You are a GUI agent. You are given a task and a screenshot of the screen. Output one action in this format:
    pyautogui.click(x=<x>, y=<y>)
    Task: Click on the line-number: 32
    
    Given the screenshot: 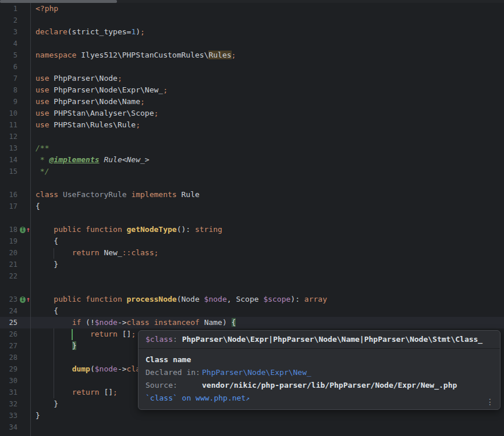 What is the action you would take?
    pyautogui.click(x=9, y=404)
    